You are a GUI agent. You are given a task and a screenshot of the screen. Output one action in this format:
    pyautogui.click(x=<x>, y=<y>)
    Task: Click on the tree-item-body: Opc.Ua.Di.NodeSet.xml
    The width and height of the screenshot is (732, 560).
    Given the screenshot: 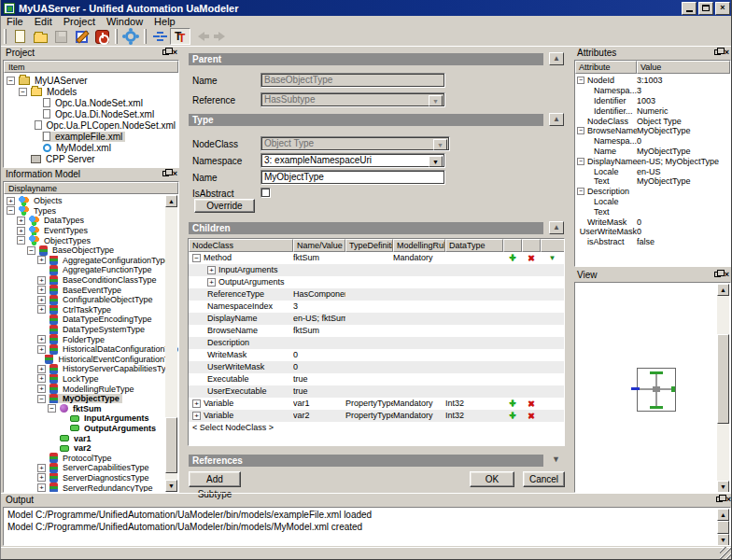 What is the action you would take?
    pyautogui.click(x=99, y=114)
    